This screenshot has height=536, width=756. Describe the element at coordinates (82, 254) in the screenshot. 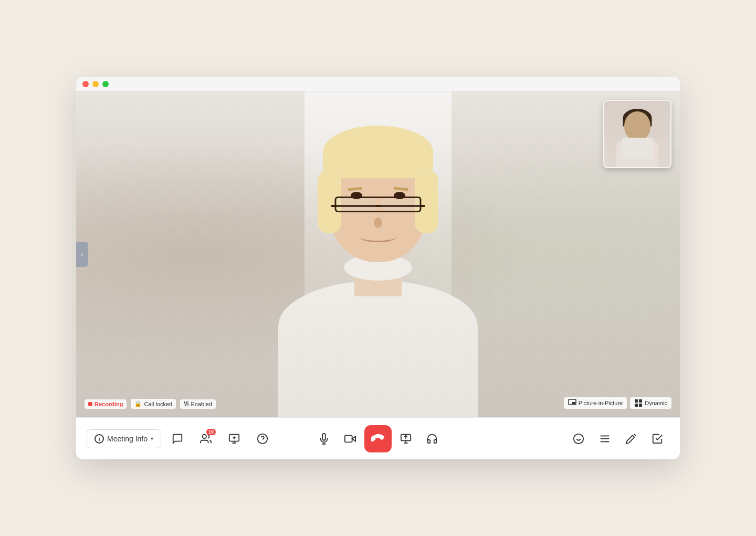

I see `sidebar-toggle-icon: ‹` at that location.